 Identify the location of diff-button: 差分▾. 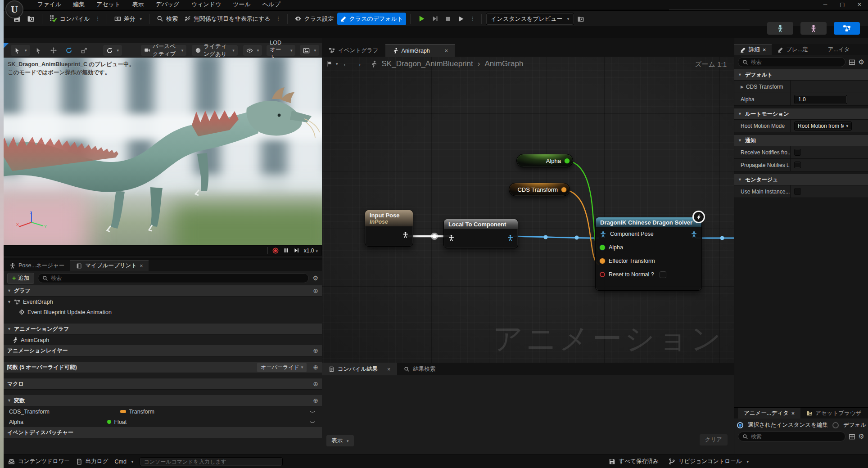
(128, 19).